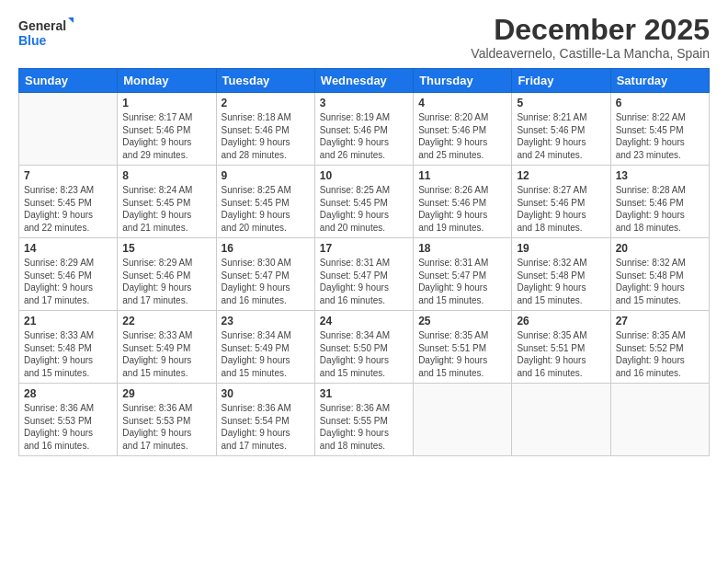 This screenshot has height=563, width=728. I want to click on calendar-header-row: Sunday Monday Tuesday Wednesday Thursday…, so click(364, 81).